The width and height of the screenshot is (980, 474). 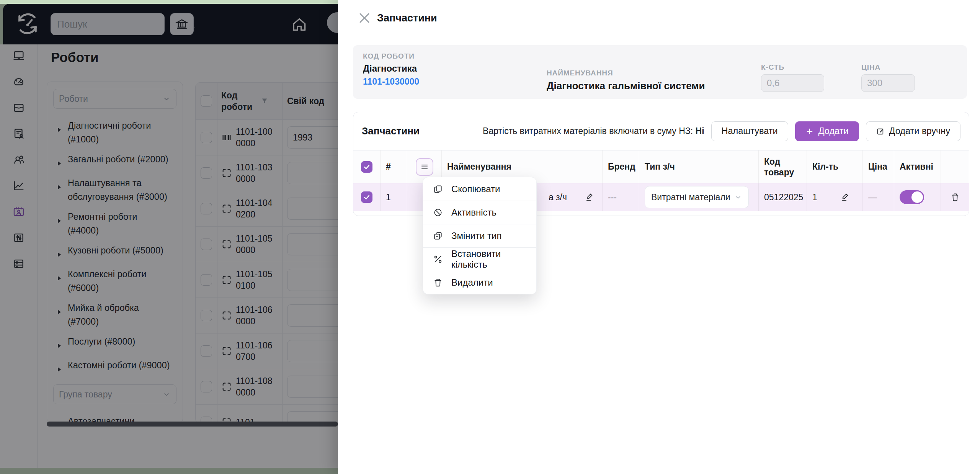 What do you see at coordinates (438, 212) in the screenshot?
I see `ban-icon` at bounding box center [438, 212].